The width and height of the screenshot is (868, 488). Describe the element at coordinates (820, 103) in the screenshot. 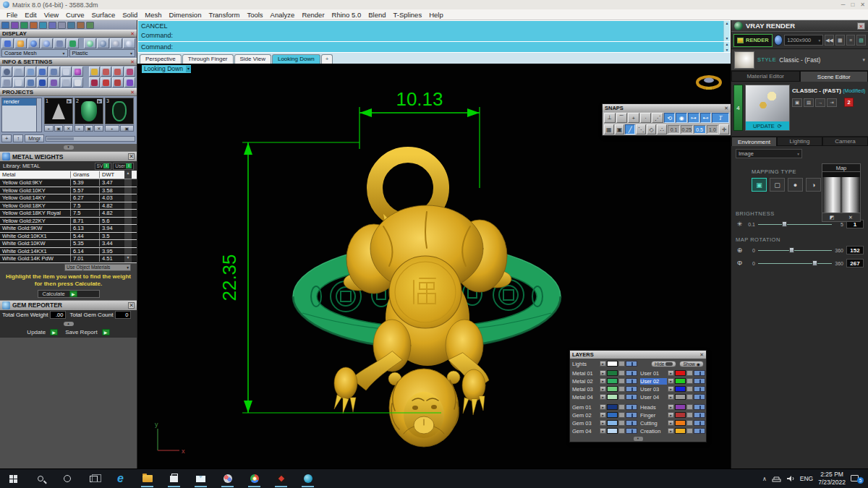

I see `import-icon: →` at that location.